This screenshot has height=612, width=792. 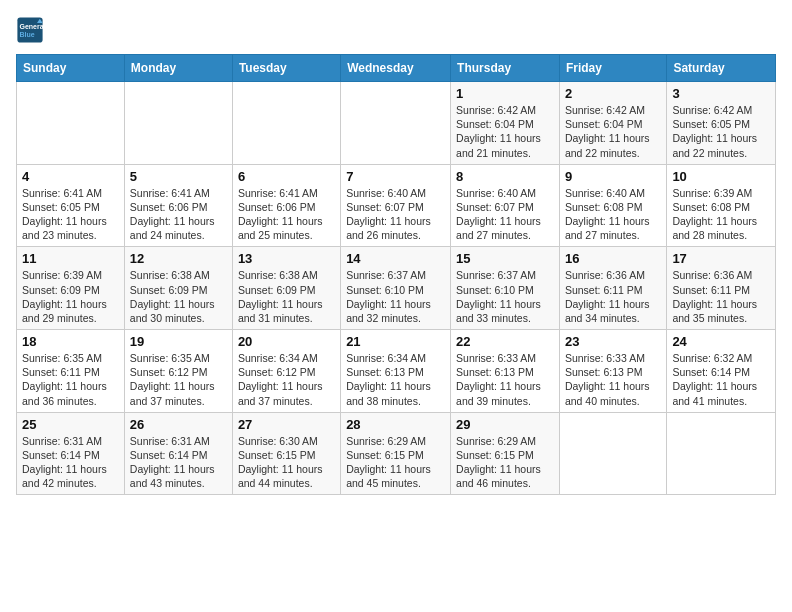 I want to click on week-row-1: 1Sunrise: 6:42 AM Sunset: 6:04 PM Daylig…, so click(x=396, y=124).